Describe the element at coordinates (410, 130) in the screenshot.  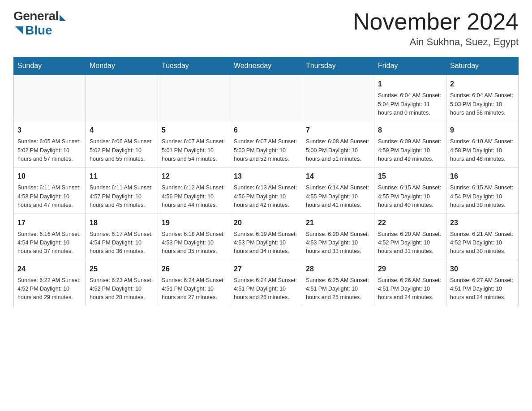
I see `day-number: 8` at that location.